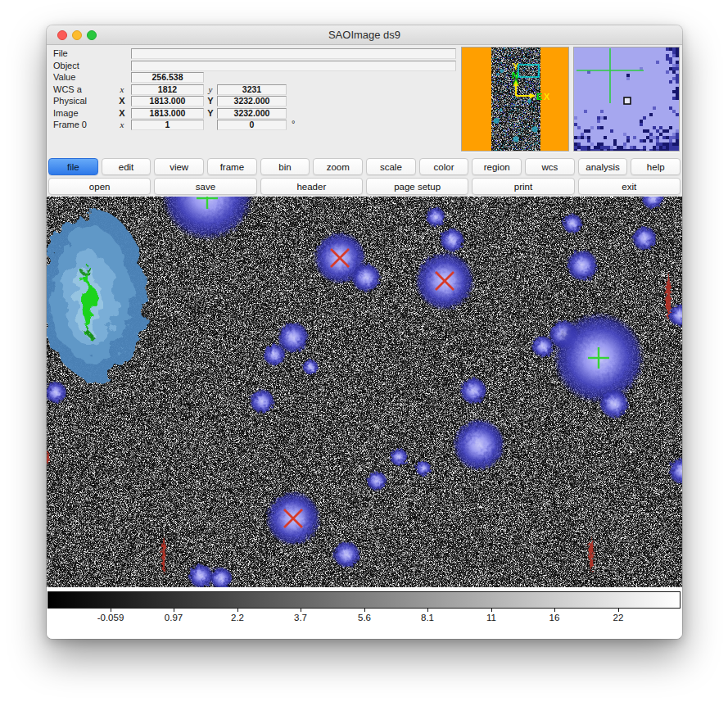  I want to click on exit-button: exit, so click(629, 187).